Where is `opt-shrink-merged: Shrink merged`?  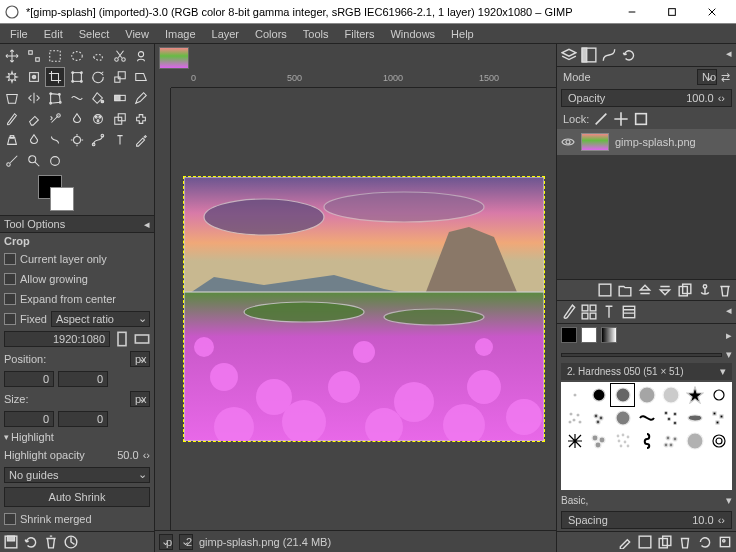 opt-shrink-merged: Shrink merged is located at coordinates (77, 519).